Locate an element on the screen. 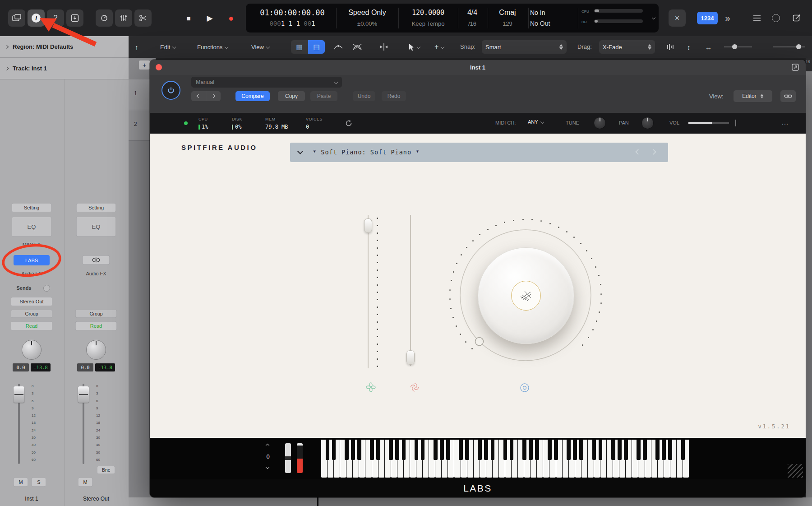 The width and height of the screenshot is (812, 506). prev-preset-button is located at coordinates (198, 96).